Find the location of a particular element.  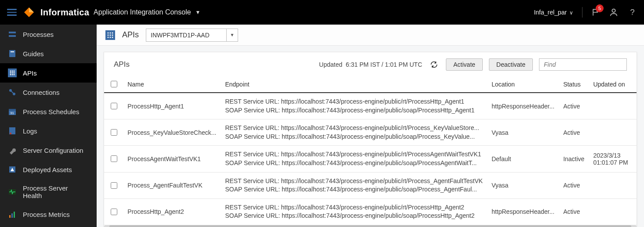

chevron-down-icon: ∨ is located at coordinates (571, 13).